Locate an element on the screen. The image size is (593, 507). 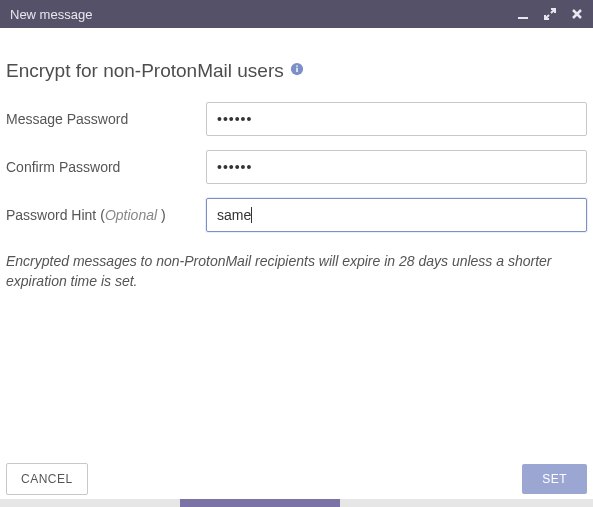
row-message-password: Message Password is located at coordinates (296, 119).